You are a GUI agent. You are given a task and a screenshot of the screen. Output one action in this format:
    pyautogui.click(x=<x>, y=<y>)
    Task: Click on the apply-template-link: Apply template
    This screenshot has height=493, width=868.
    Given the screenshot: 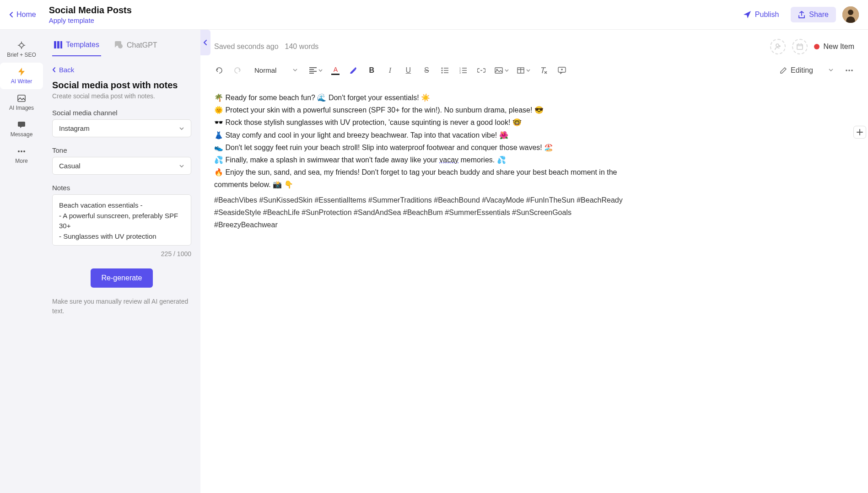 What is the action you would take?
    pyautogui.click(x=91, y=20)
    